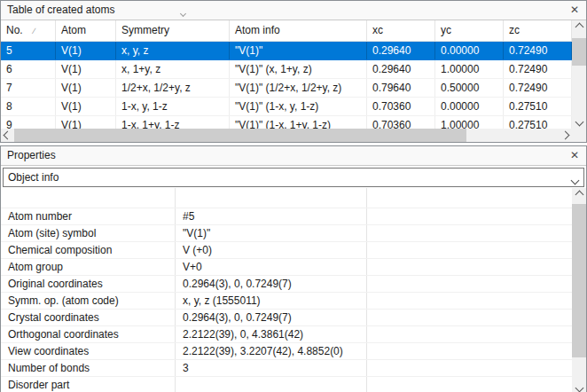 Image resolution: width=587 pixels, height=392 pixels. What do you see at coordinates (89, 198) in the screenshot?
I see `property-label` at bounding box center [89, 198].